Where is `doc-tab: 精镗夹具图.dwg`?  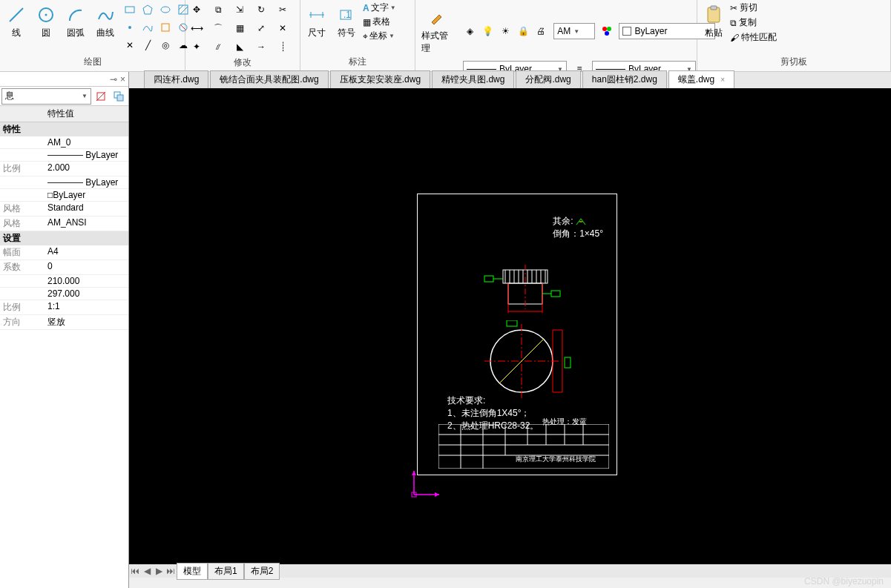
doc-tab: 精镗夹具图.dwg is located at coordinates (473, 79).